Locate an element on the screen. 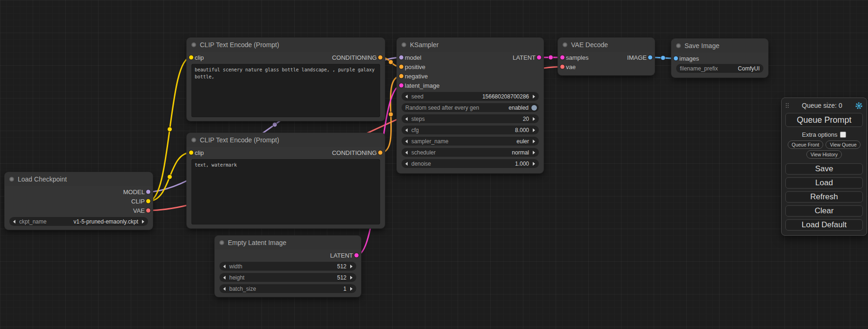 Image resolution: width=868 pixels, height=329 pixels. widget-denoise: denoise 1.000 is located at coordinates (470, 163).